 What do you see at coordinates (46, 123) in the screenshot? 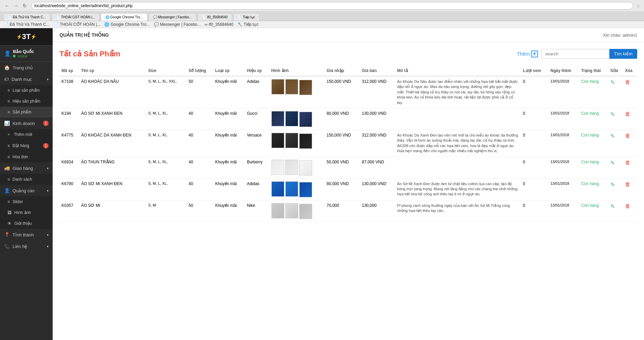
I see `kinh-doanh-badge: 1` at bounding box center [46, 123].